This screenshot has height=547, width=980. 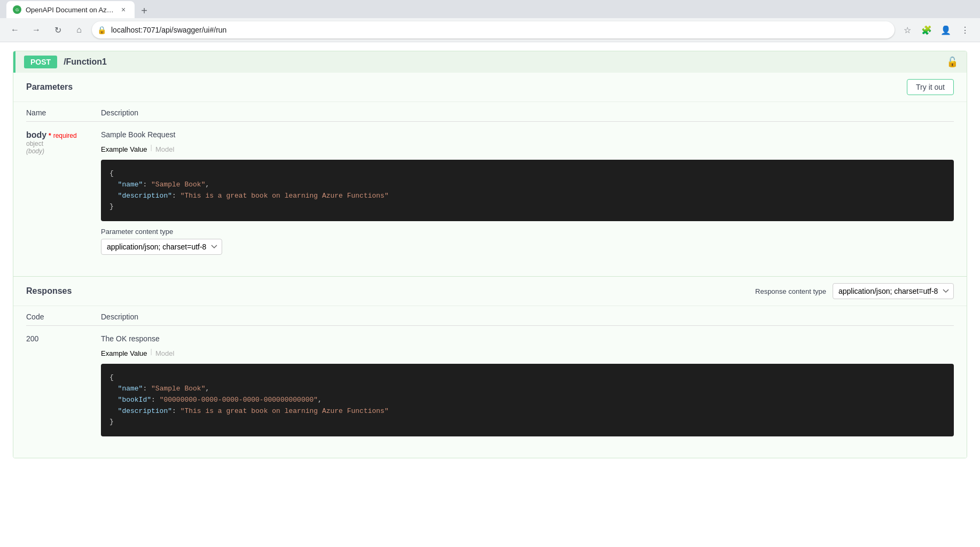 What do you see at coordinates (164, 354) in the screenshot?
I see `response-model-tab: Model` at bounding box center [164, 354].